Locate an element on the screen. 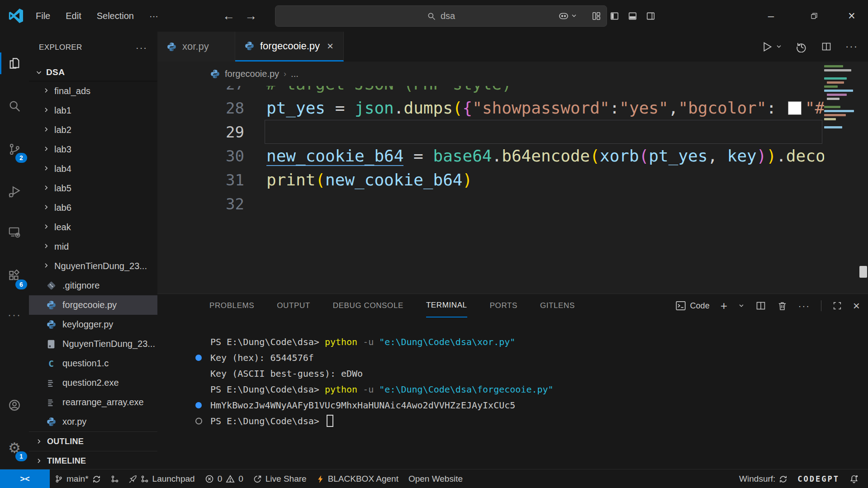 The image size is (868, 488). tree-item-leak: leak is located at coordinates (93, 227).